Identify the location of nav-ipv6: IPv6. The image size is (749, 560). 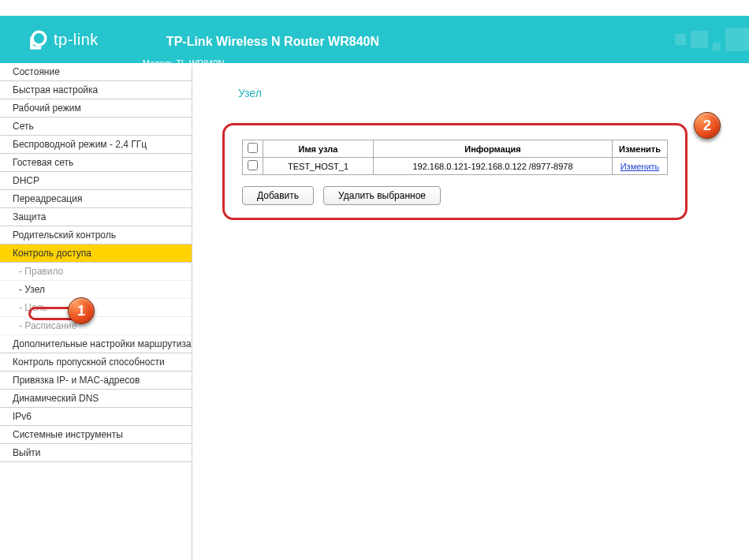
(96, 416).